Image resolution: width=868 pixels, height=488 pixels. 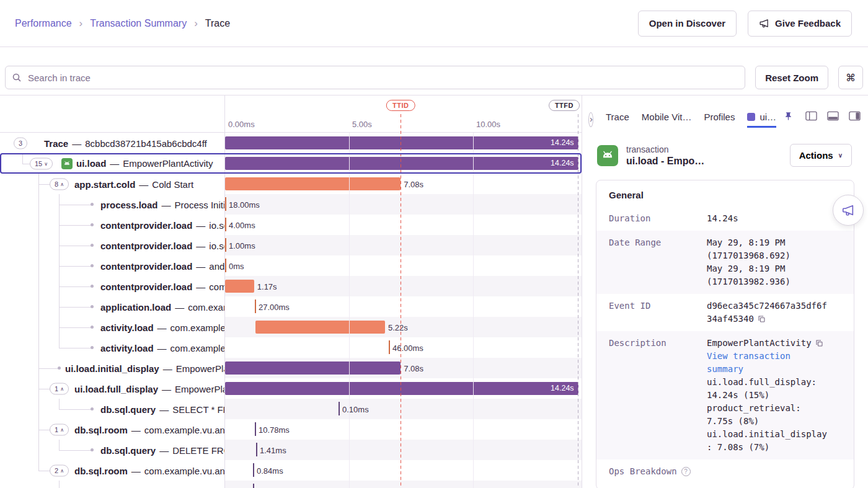 I want to click on trace-row: db.sql.query—SELECT * FROM products0.10m…, so click(x=291, y=409).